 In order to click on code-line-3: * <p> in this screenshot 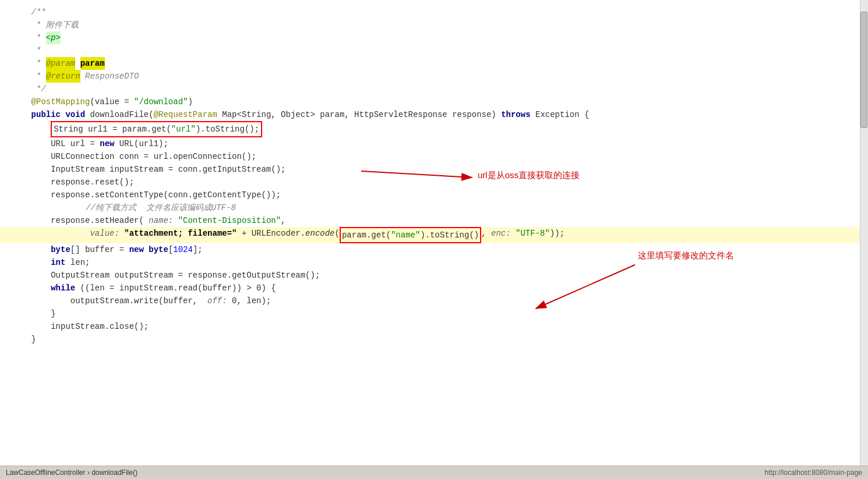, I will do `click(434, 38)`.